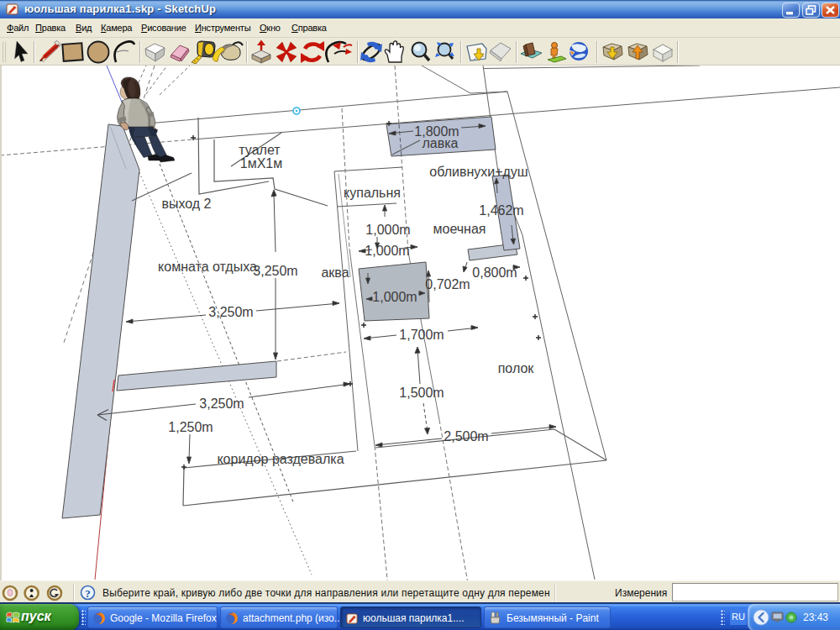 The image size is (840, 630). What do you see at coordinates (460, 228) in the screenshot?
I see `svg-text: моечная` at bounding box center [460, 228].